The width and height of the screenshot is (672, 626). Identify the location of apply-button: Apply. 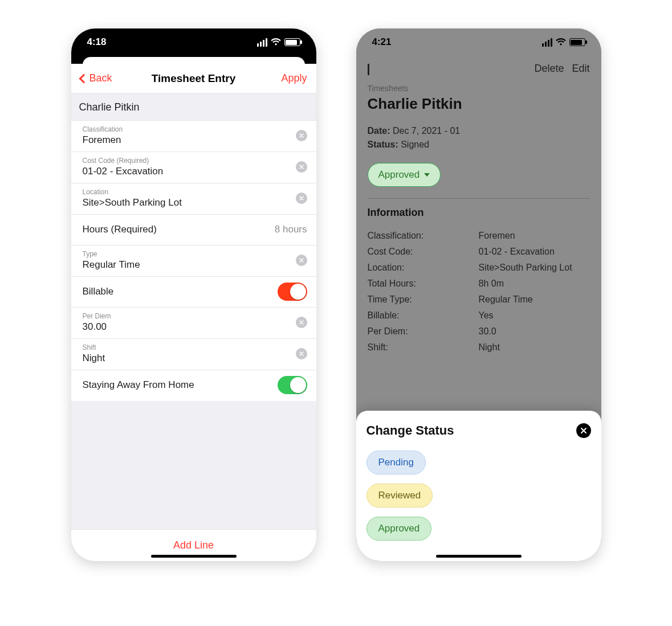
(294, 79).